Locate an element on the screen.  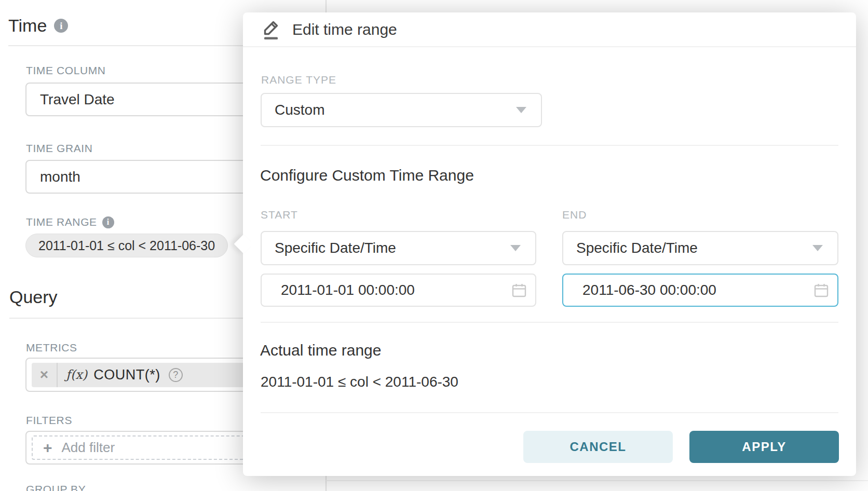
edit-pencil-icon is located at coordinates (271, 30).